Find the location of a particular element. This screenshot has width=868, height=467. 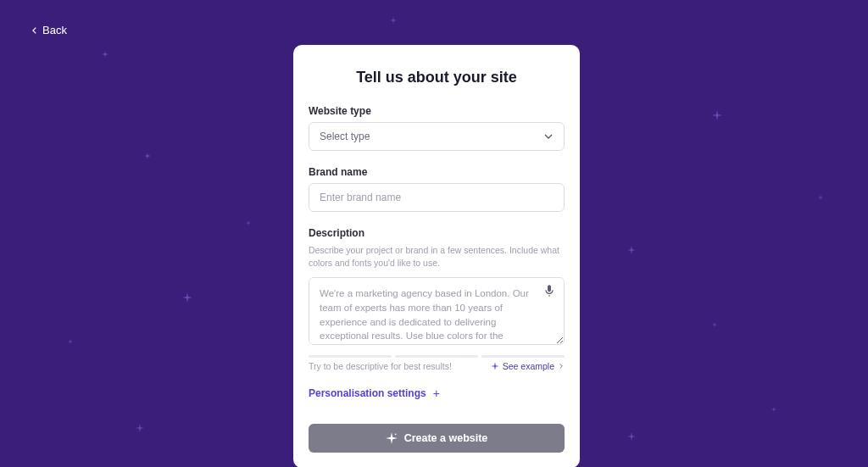

plus-icon: + is located at coordinates (437, 393).